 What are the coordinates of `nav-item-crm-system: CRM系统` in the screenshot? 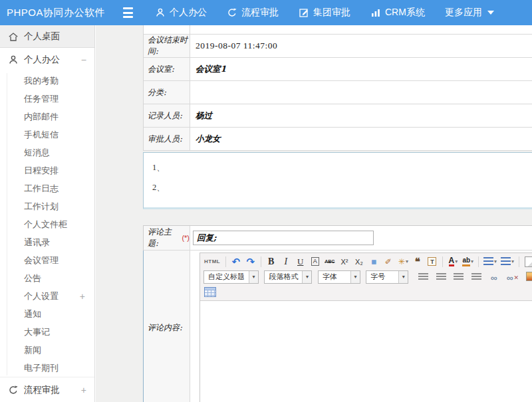 It's located at (398, 13).